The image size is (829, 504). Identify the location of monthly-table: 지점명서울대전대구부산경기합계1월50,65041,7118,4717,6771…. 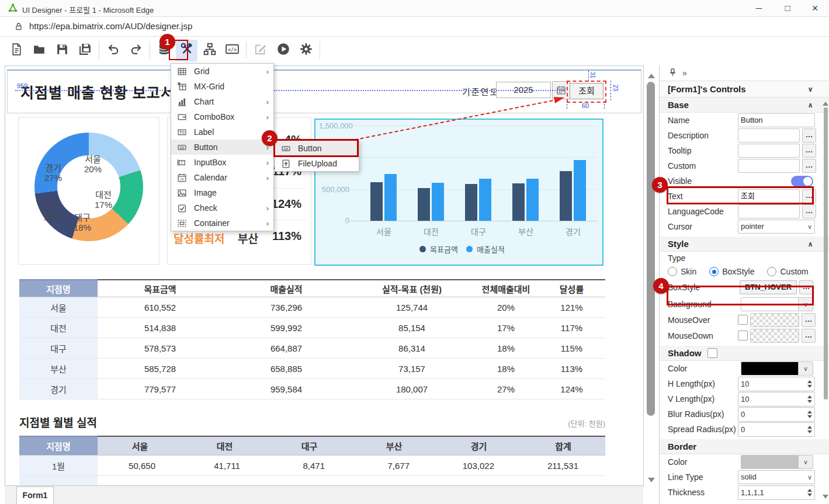
(312, 461).